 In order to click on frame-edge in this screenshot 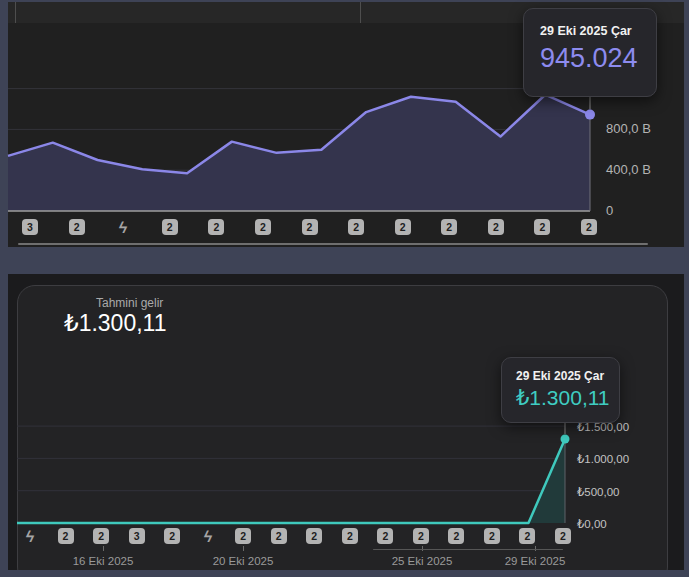, I will do `click(344, 574)`.